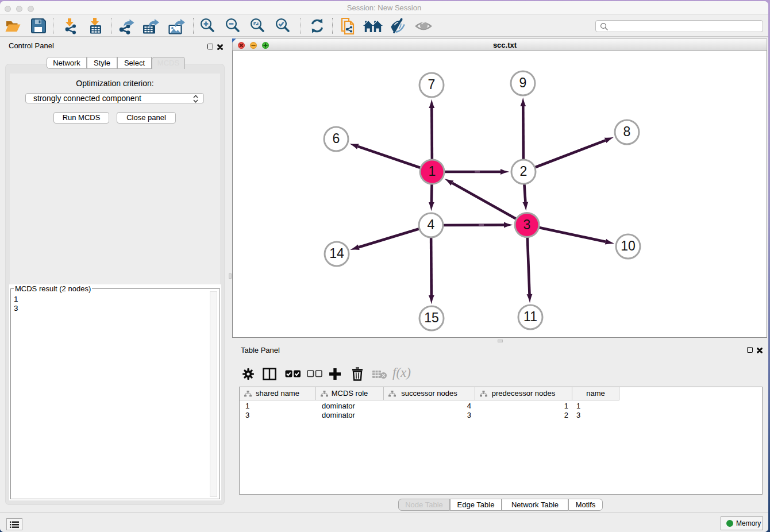  Describe the element at coordinates (432, 318) in the screenshot. I see `svg-text: 15` at that location.